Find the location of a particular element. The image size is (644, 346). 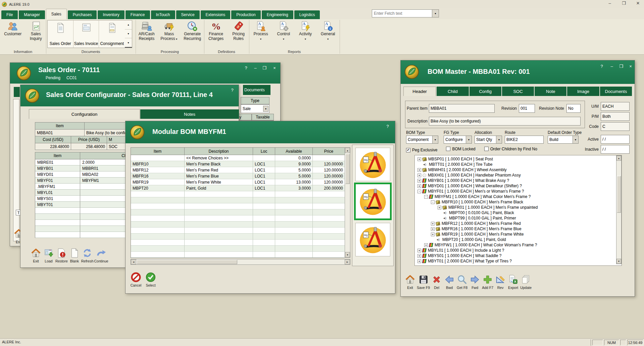

bom-tree-node: - ◄) MBFR10 [ 1.0000 EACH ] Men's Frame … is located at coordinates (518, 202).